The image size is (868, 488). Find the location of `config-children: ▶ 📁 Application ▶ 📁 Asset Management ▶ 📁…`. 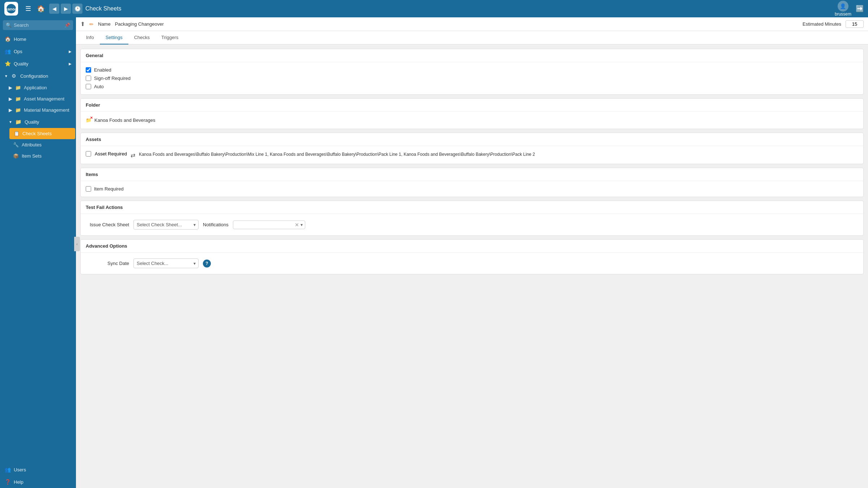

config-children: ▶ 📁 Application ▶ 📁 Asset Management ▶ 📁… is located at coordinates (38, 122).